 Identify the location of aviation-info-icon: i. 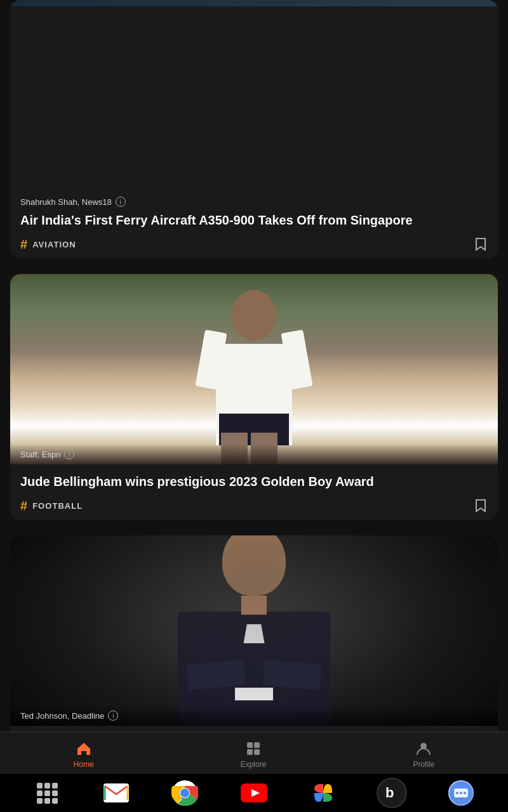
(121, 202).